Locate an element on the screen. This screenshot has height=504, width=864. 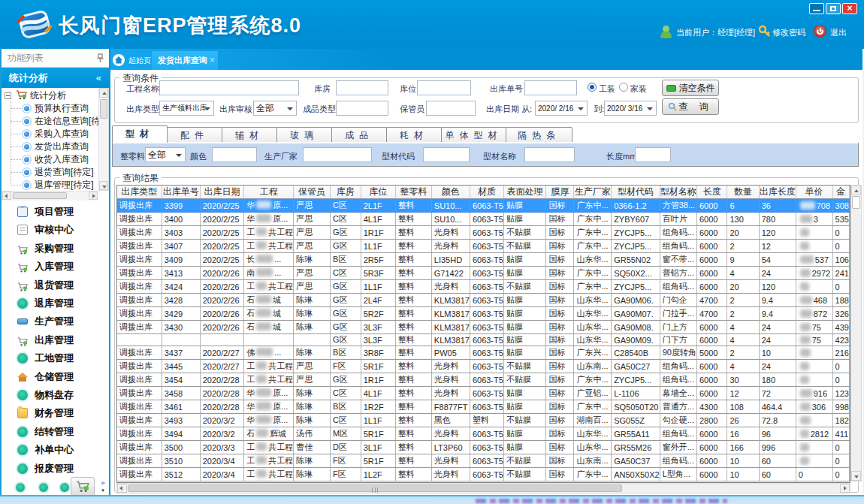
tree-item: 采购入库查询 is located at coordinates (56, 134).